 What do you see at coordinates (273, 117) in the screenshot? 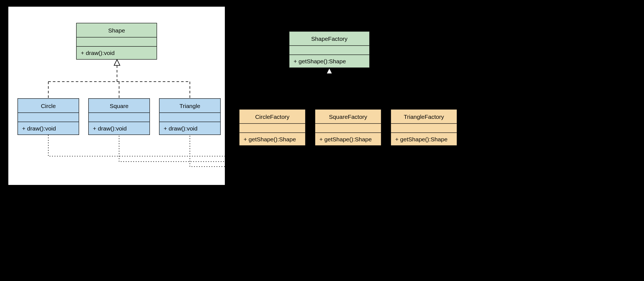
I see `class-name: CircleFactory` at bounding box center [273, 117].